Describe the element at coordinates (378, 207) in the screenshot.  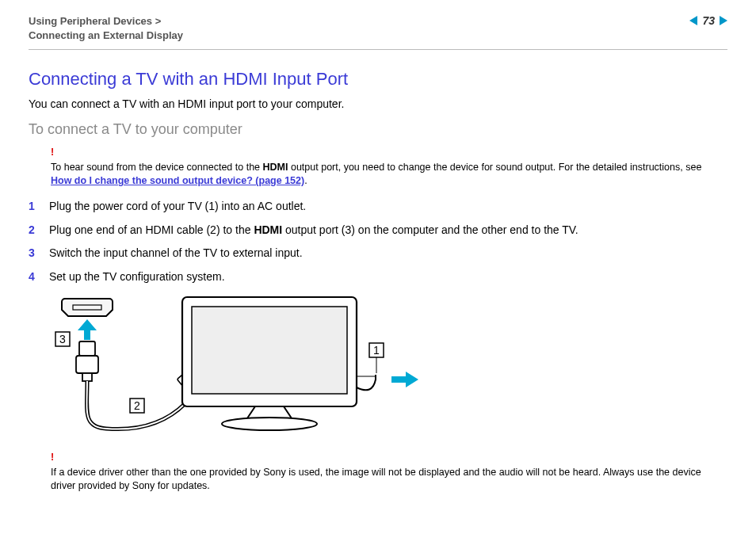
I see `step-1: 1 Plug the power cord of your TV (1) int…` at that location.